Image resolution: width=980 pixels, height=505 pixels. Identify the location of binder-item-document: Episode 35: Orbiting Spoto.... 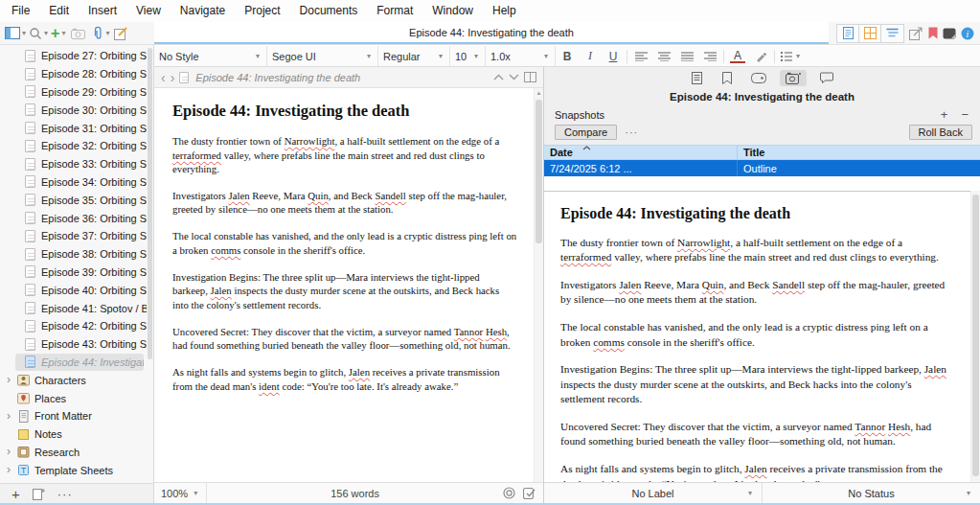
(73, 199).